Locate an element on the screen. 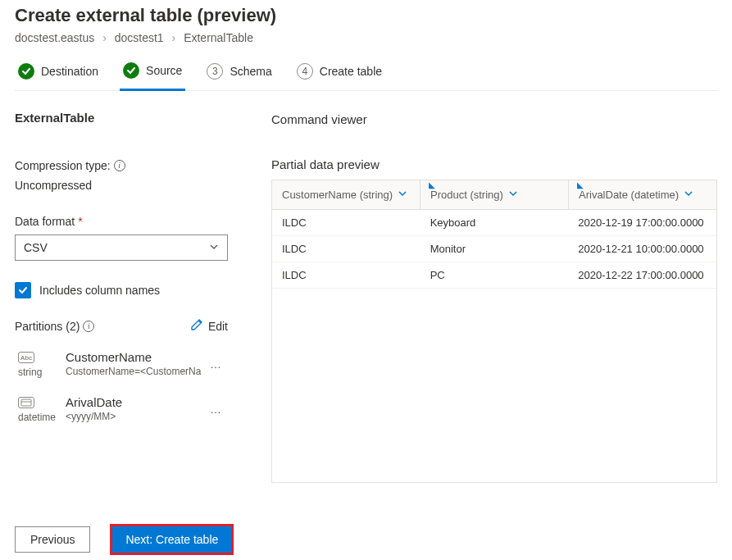 The height and width of the screenshot is (560, 732). checkbox-label: Includes column names is located at coordinates (100, 290).